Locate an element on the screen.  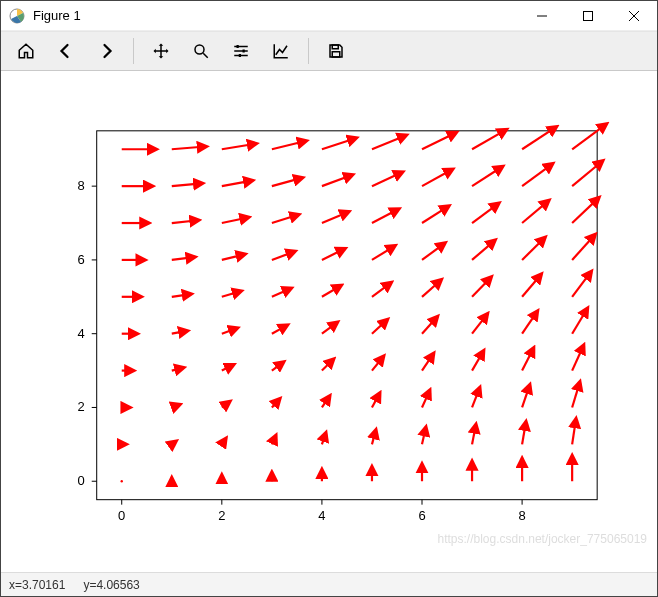
toolbar is located at coordinates (329, 51).